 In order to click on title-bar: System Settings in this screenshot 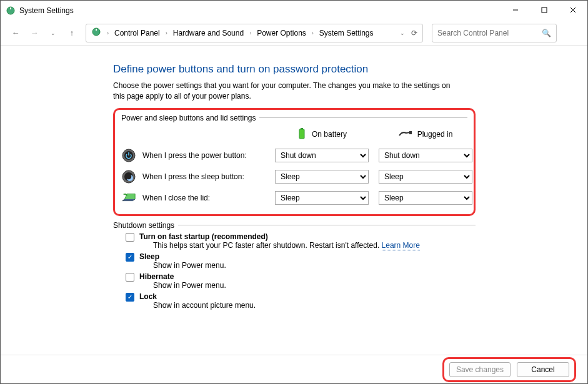, I will do `click(294, 11)`.